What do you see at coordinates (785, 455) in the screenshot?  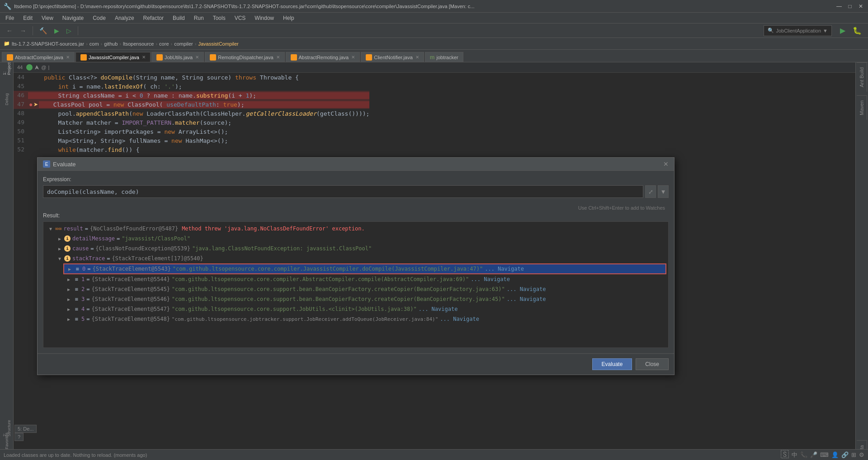 I see `tray-s-icon: 🇸` at bounding box center [785, 455].